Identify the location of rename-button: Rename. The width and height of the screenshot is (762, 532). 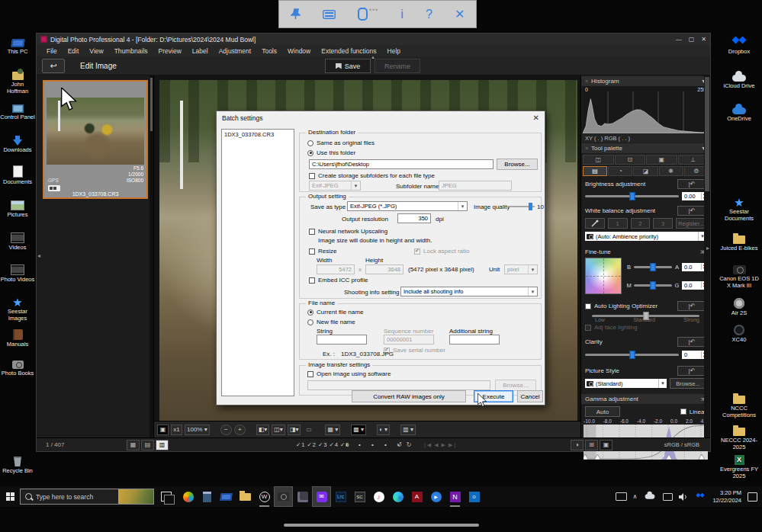
(397, 66).